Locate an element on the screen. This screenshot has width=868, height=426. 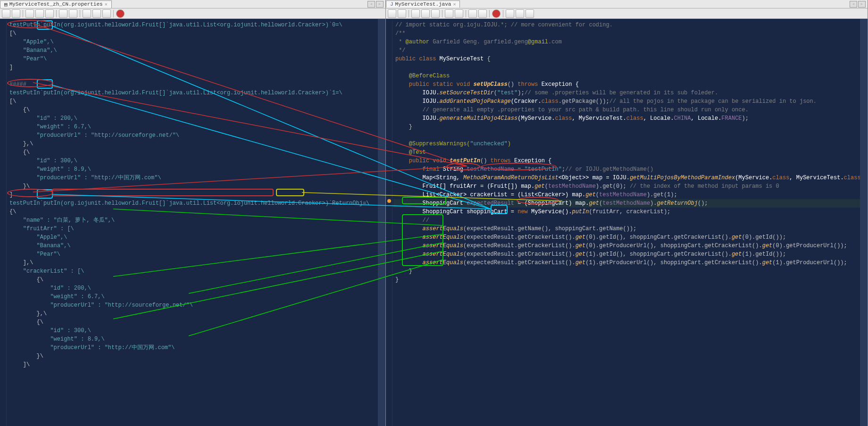
code-line: public void testPutIn() throws Exception… is located at coordinates (630, 161).